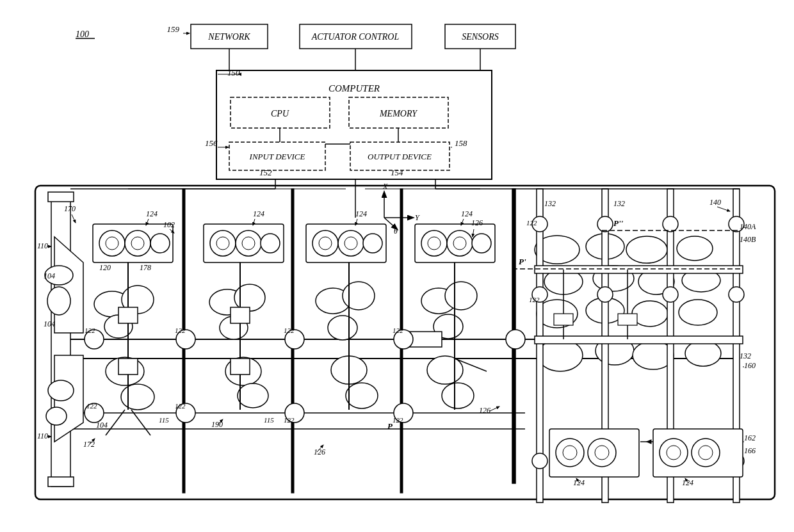 This screenshot has height=532, width=794. What do you see at coordinates (354, 88) in the screenshot?
I see `svg-text: COMPUTER` at bounding box center [354, 88].